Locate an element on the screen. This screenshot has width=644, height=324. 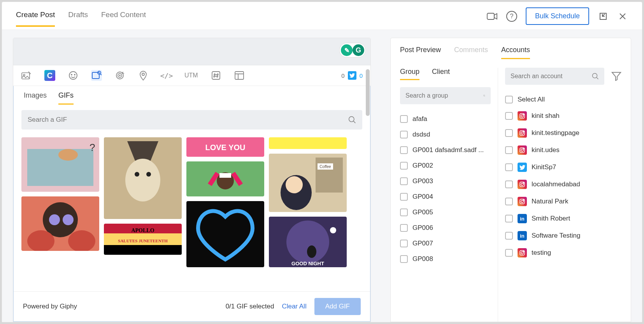
gif-selected-count: 0/1 GIF selected is located at coordinates (250, 306).